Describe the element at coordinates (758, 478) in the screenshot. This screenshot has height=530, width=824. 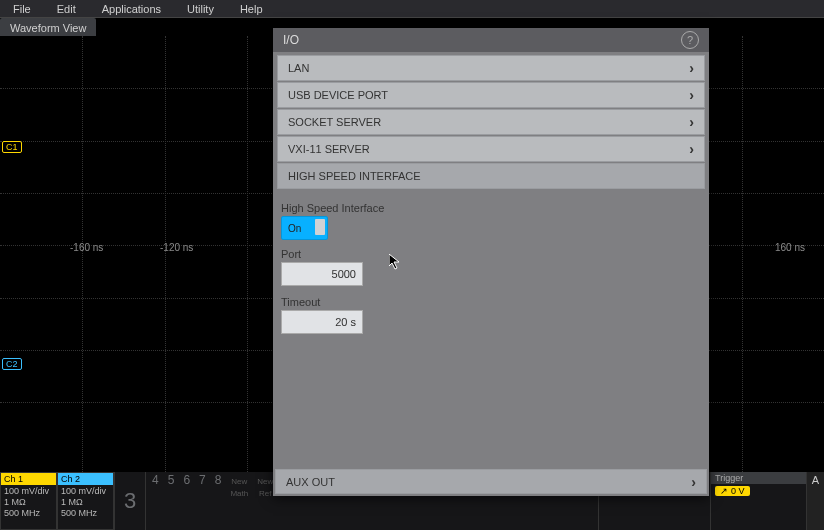
I see `trigger-title: Trigger` at that location.